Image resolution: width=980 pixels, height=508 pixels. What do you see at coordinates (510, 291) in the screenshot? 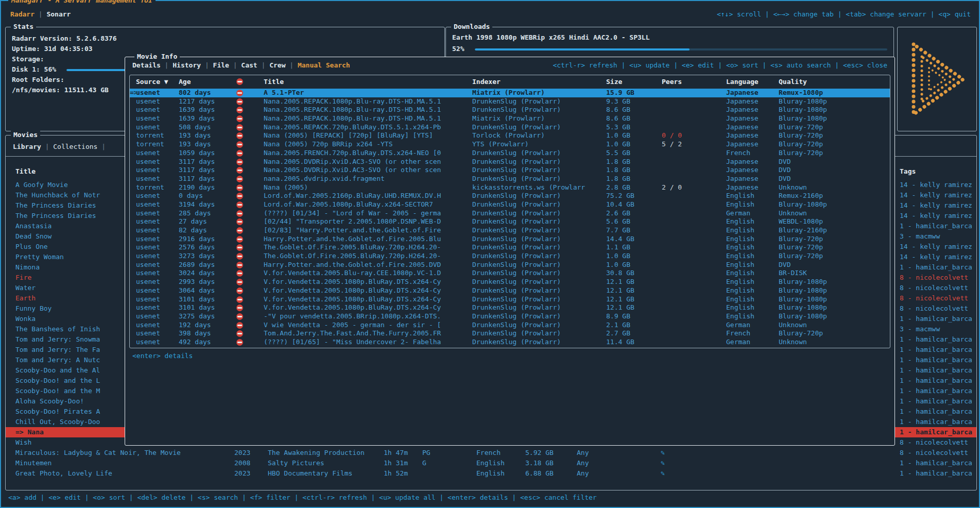
I see `release-row: usenet3064 daysV.for.Vendetta.2005.1080p…` at bounding box center [510, 291].